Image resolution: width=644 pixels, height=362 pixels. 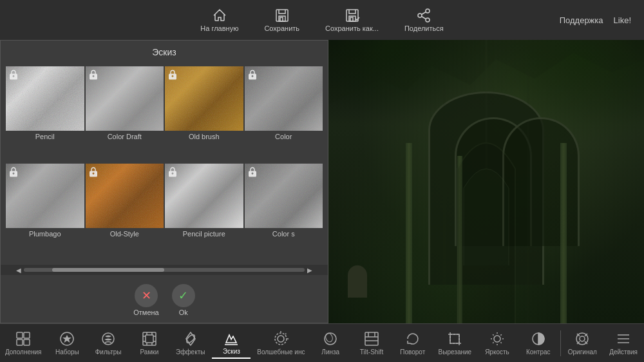 What do you see at coordinates (125, 137) in the screenshot?
I see `sketch-label-color-draft: Color Draft` at bounding box center [125, 137].